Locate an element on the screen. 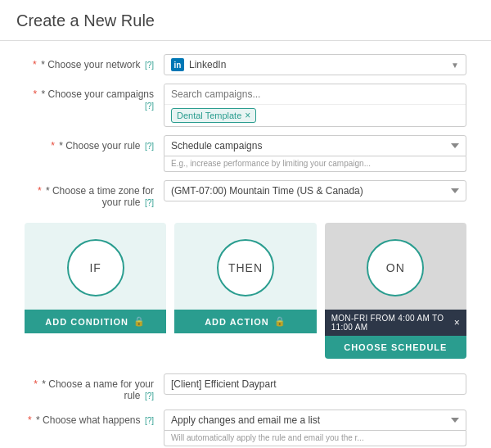  required-star-5: * is located at coordinates (36, 384).